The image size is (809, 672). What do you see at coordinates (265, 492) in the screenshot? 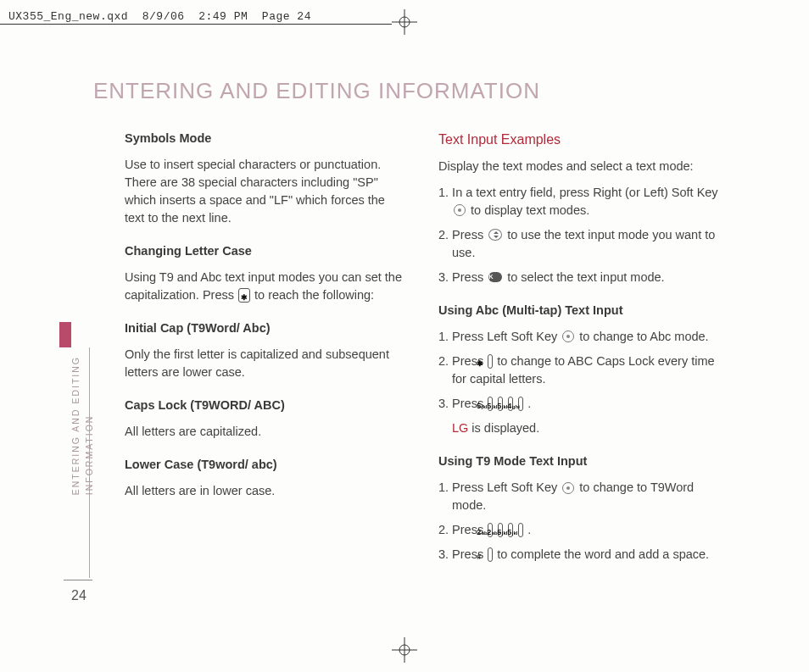
I see `para-lower-case: All letters are in lower case.` at bounding box center [265, 492].